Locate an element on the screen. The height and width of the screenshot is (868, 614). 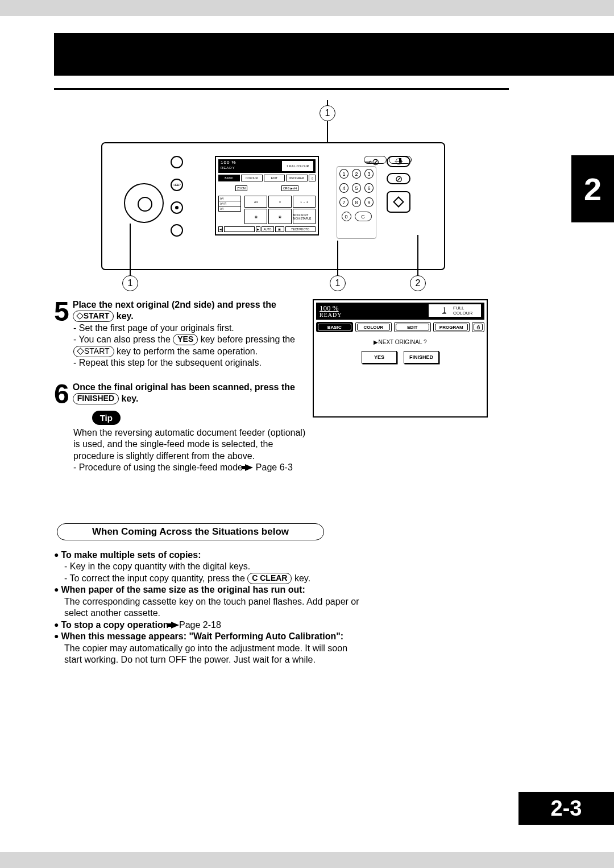
grid-cell: 1 → 1 is located at coordinates (304, 201).